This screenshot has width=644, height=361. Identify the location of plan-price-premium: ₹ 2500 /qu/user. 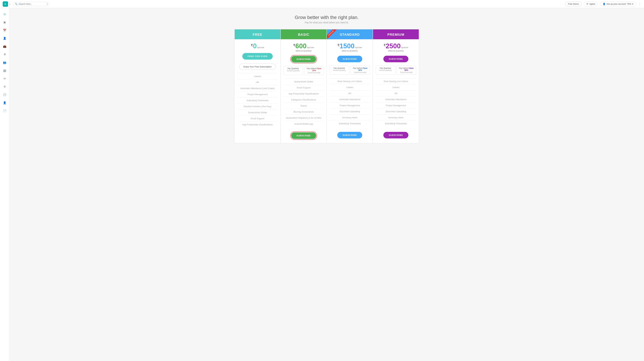
(396, 46).